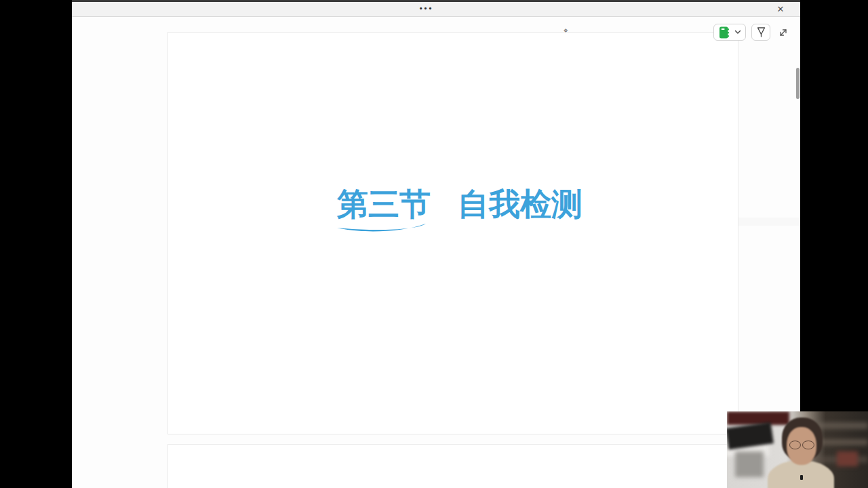 This screenshot has width=868, height=488. What do you see at coordinates (730, 33) in the screenshot?
I see `notebook-dropdown-button` at bounding box center [730, 33].